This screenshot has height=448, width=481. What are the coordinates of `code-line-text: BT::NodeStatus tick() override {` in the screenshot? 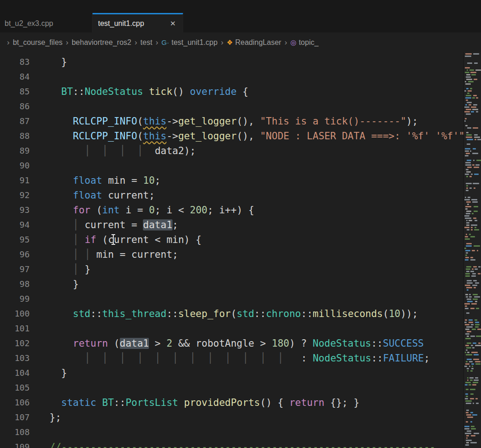 It's located at (139, 92).